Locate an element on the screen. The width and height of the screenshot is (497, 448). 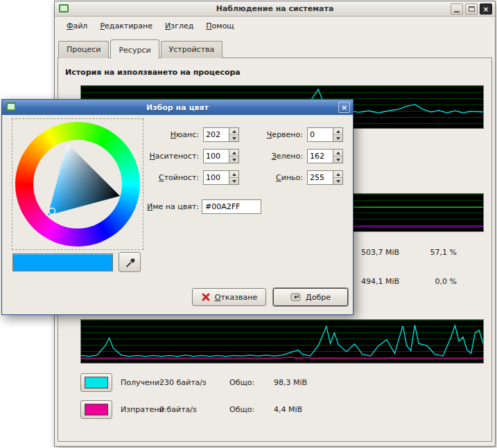
current-color-preview is located at coordinates (62, 262).